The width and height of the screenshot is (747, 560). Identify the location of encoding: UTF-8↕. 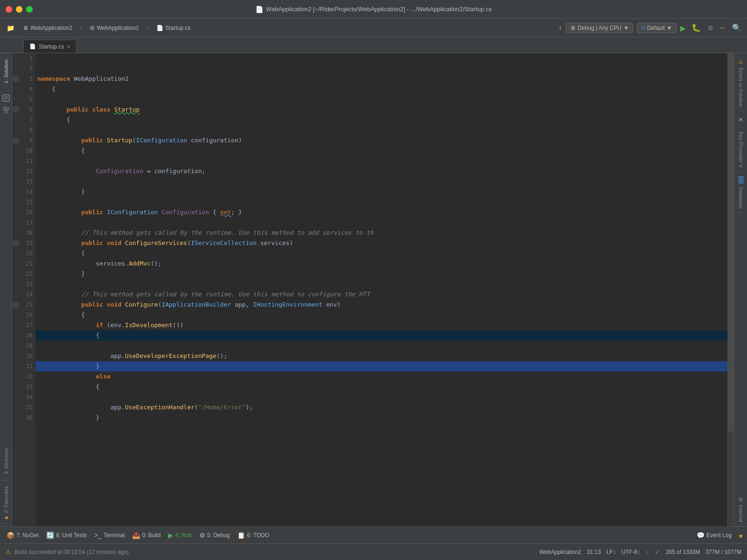
(631, 552).